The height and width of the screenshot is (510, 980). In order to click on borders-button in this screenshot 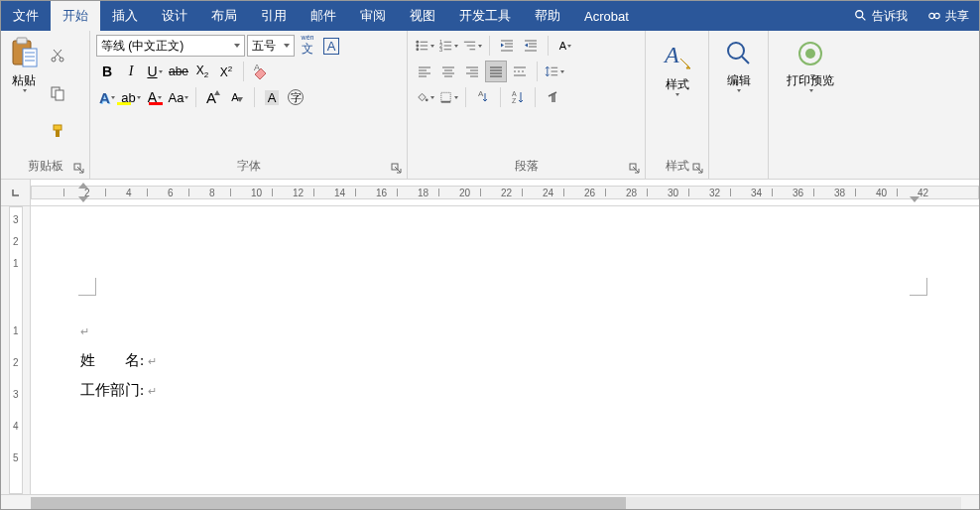, I will do `click(448, 97)`.